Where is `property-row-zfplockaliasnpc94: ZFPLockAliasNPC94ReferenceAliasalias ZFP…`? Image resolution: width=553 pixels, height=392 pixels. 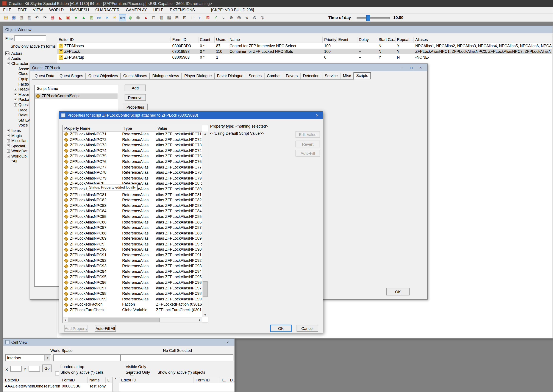 property-row-zfplockaliasnpc94: ZFPLockAliasNPC94ReferenceAliasalias ZFP… is located at coordinates (133, 272).